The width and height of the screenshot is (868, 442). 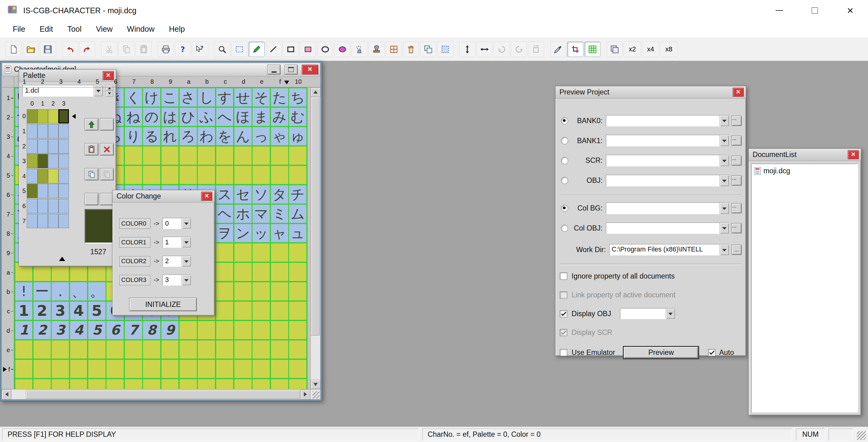 I want to click on char-tile: わ, so click(x=206, y=136).